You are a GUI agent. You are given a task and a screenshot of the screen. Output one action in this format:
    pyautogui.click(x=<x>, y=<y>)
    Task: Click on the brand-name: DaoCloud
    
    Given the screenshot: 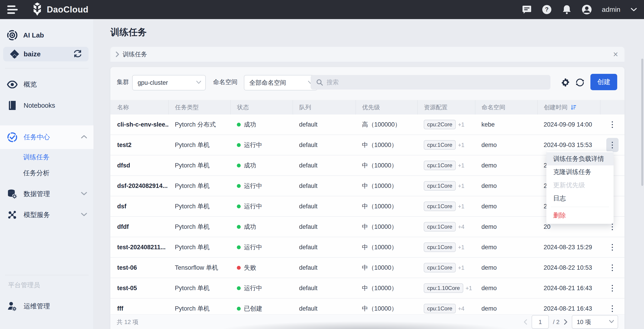 What is the action you would take?
    pyautogui.click(x=68, y=10)
    